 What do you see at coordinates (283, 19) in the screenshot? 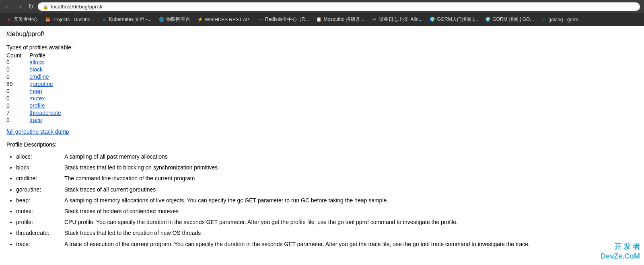
I see `bookmark-item: 🗃Redis命令中心（R...` at bounding box center [283, 19].